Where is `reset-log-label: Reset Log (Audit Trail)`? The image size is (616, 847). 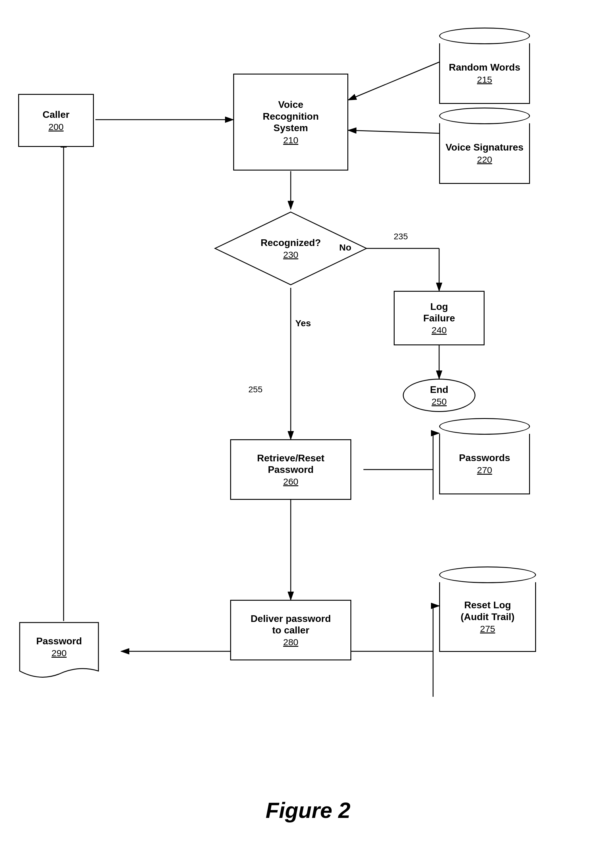 reset-log-label: Reset Log (Audit Trail) is located at coordinates (488, 611).